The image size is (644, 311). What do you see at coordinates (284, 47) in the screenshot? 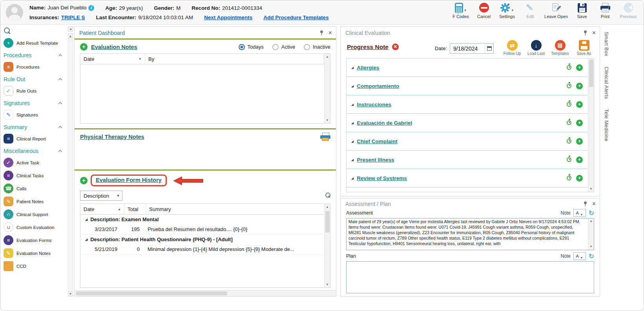
I see `filter-active-radio: Active` at bounding box center [284, 47].